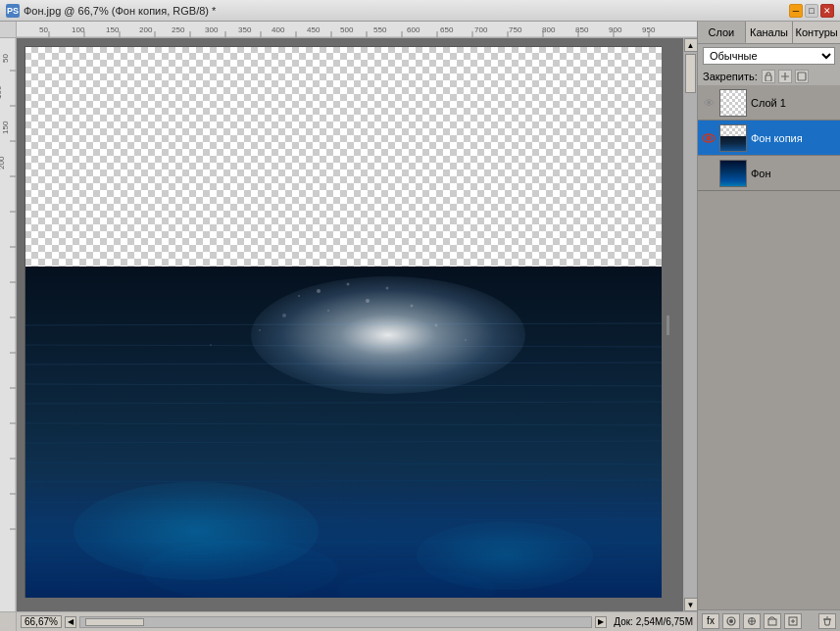  What do you see at coordinates (43, 29) in the screenshot?
I see `svg-text: 50` at bounding box center [43, 29].